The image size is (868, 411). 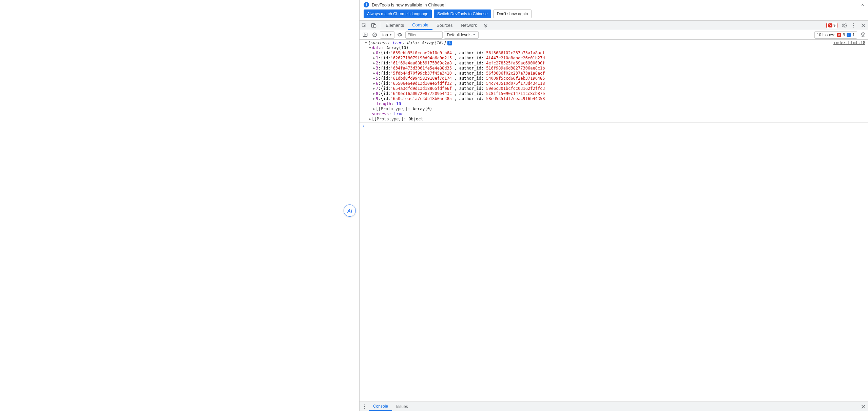 I want to click on item-index: 4, so click(x=377, y=73).